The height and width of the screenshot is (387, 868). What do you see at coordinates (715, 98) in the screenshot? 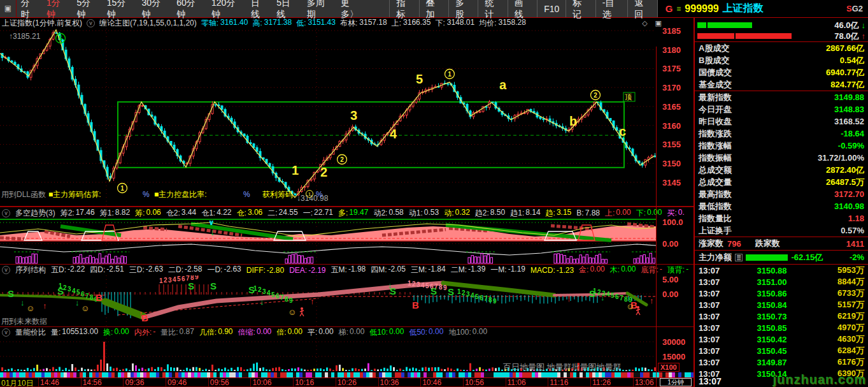
I see `row-label: 最新指数` at bounding box center [715, 98].